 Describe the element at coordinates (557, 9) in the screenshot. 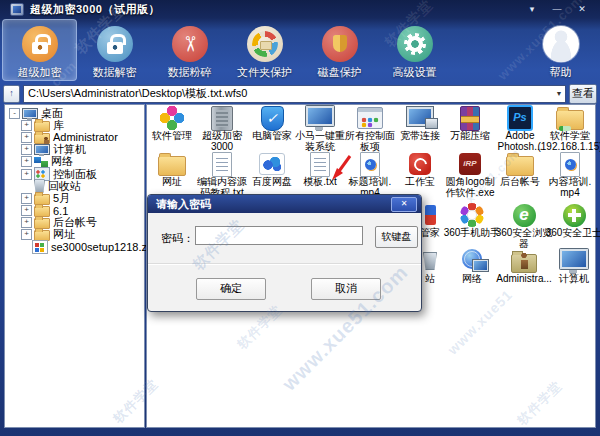

I see `minimize-button: —` at that location.